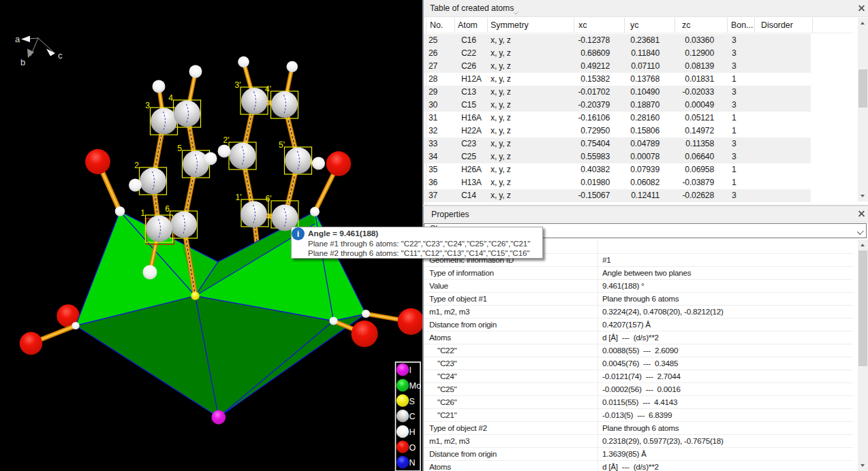 Image resolution: width=868 pixels, height=471 pixels. I want to click on svg-text: O, so click(413, 448).